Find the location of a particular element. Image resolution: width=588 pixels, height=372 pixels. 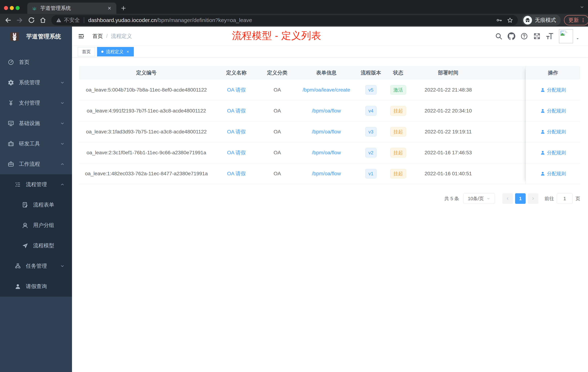

definition-category-cell: OA is located at coordinates (277, 90).